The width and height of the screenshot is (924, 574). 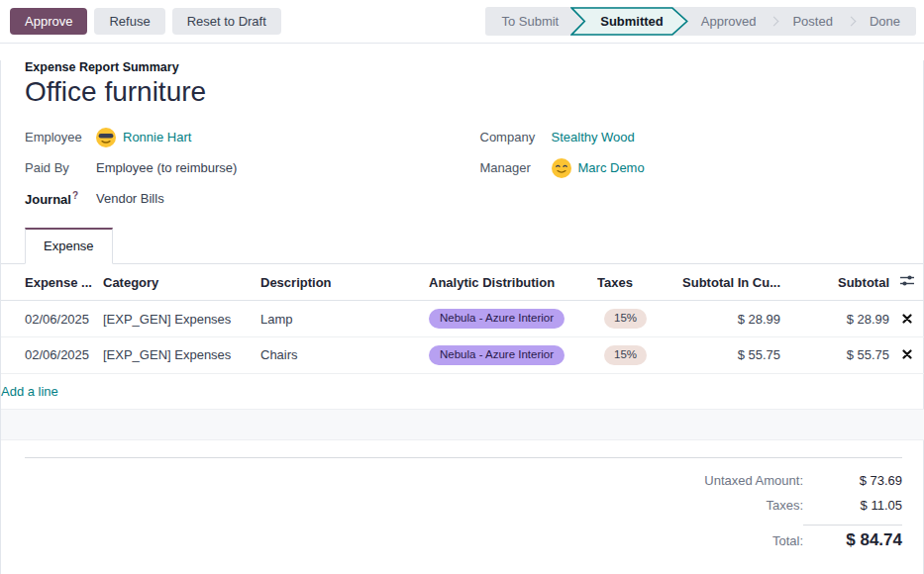 What do you see at coordinates (530, 22) in the screenshot?
I see `status-step-to-submit: To Submit` at bounding box center [530, 22].